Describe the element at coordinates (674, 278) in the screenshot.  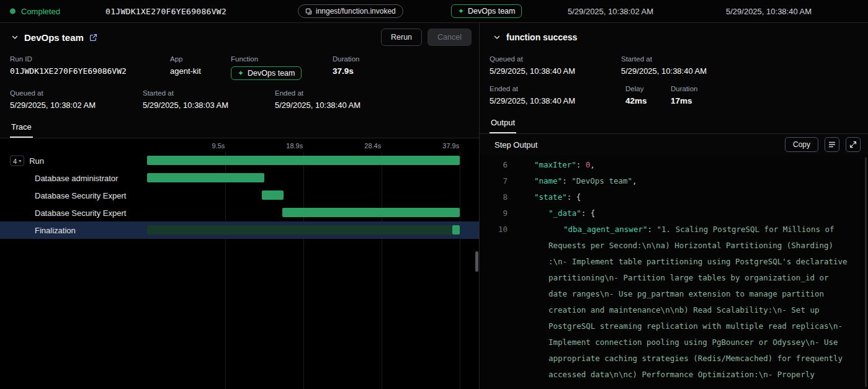
I see `code-line-content: partitioning\n- Partition large tables b…` at that location.